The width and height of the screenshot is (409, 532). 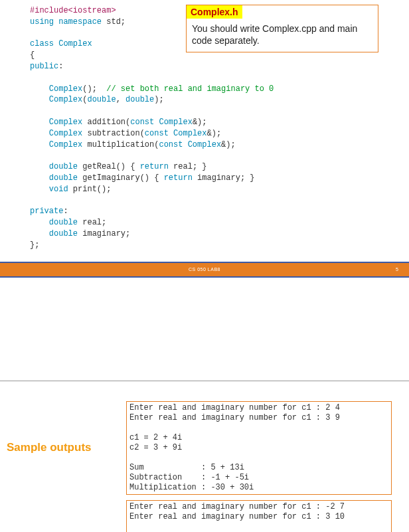 What do you see at coordinates (259, 448) in the screenshot?
I see `output-box-1: Enter real and imaginary number for c1 :…` at bounding box center [259, 448].